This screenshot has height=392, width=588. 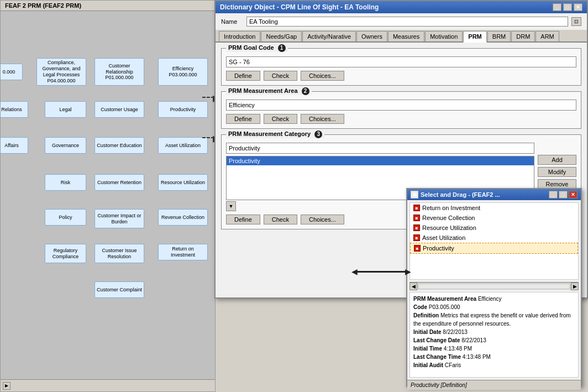 What do you see at coordinates (119, 219) in the screenshot?
I see `diagram-node-n17: Customer Impact or Burden` at bounding box center [119, 219].